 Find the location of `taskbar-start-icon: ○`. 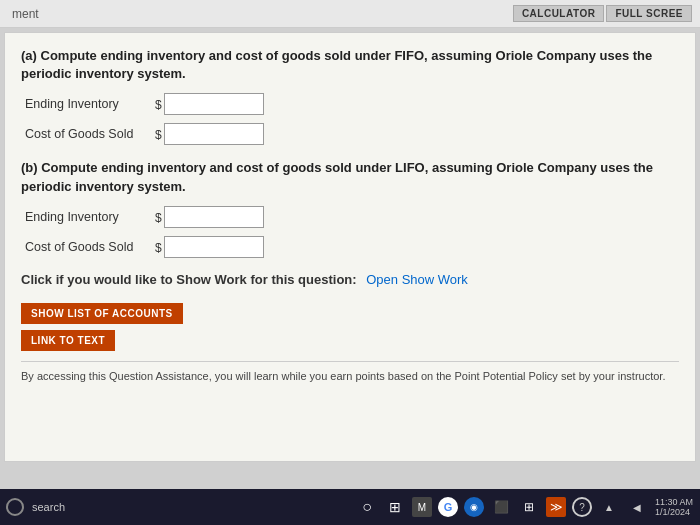

taskbar-start-icon: ○ is located at coordinates (367, 507).